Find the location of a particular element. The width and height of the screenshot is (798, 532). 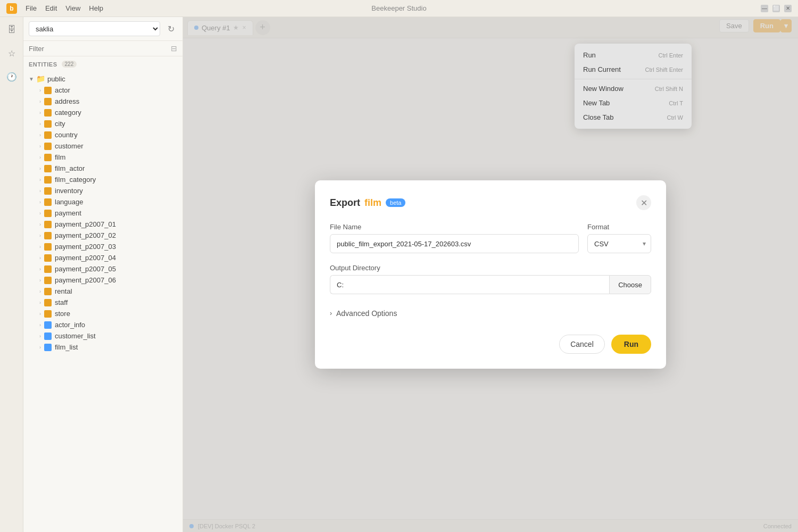

app-logo: b is located at coordinates (12, 9).